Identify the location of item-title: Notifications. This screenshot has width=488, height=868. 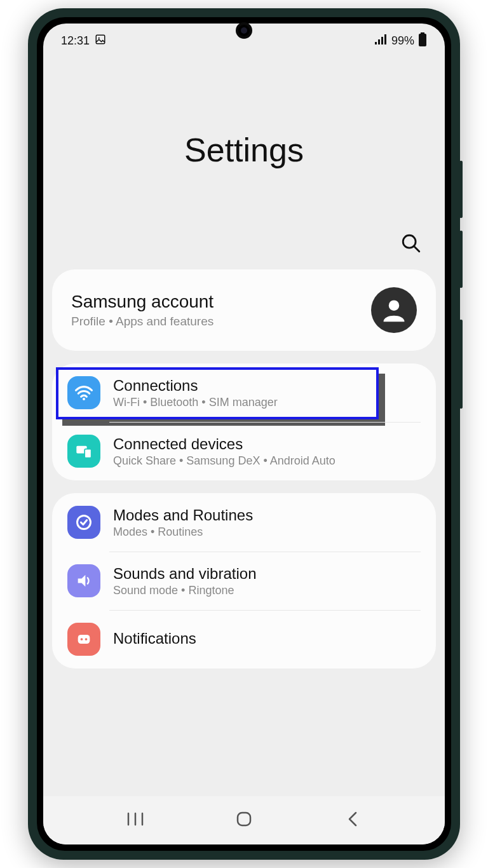
(155, 639).